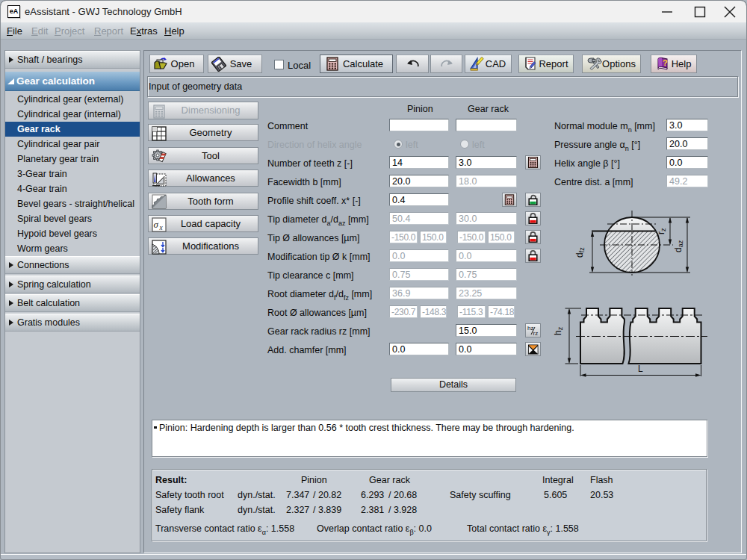 Image resolution: width=747 pixels, height=560 pixels. I want to click on svg-text: hz, so click(559, 331).